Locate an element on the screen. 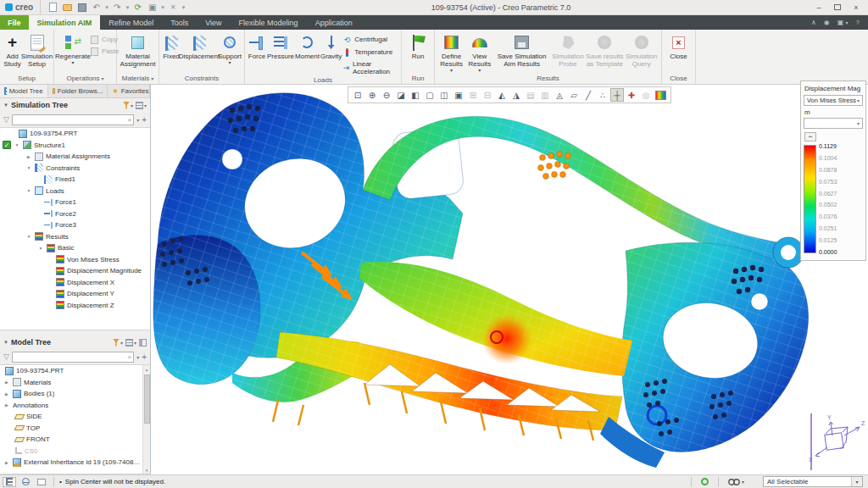 The width and height of the screenshot is (868, 488). annotations-icon: ◬ is located at coordinates (559, 95).